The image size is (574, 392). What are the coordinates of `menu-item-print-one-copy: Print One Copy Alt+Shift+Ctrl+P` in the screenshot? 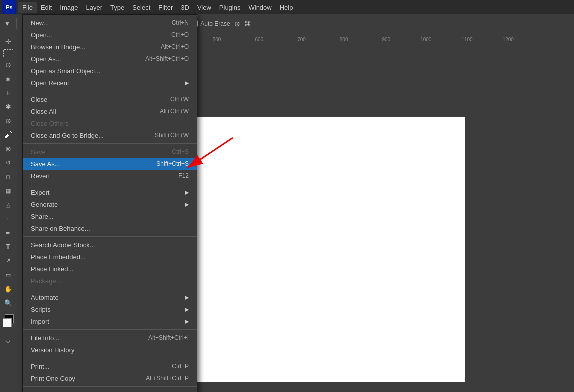 It's located at (110, 378).